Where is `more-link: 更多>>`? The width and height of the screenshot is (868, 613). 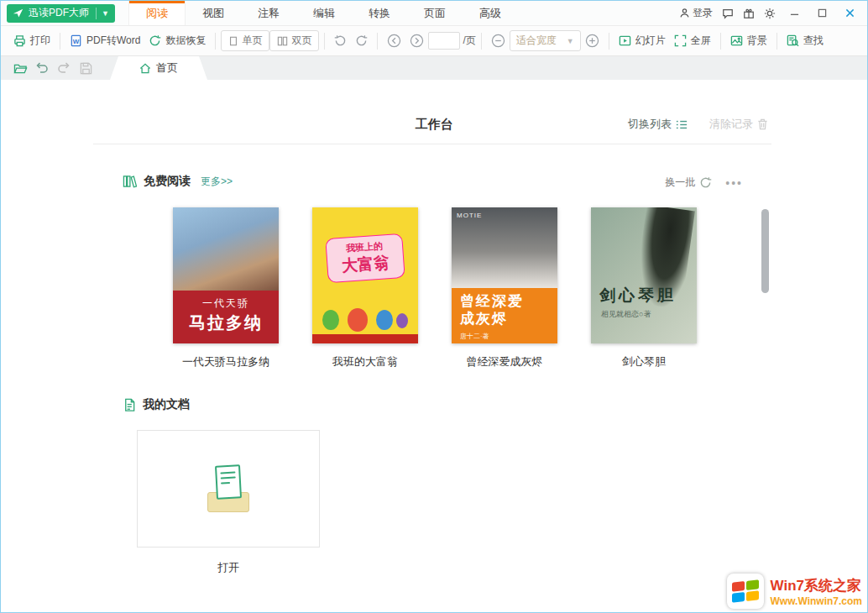
more-link: 更多>> is located at coordinates (217, 181).